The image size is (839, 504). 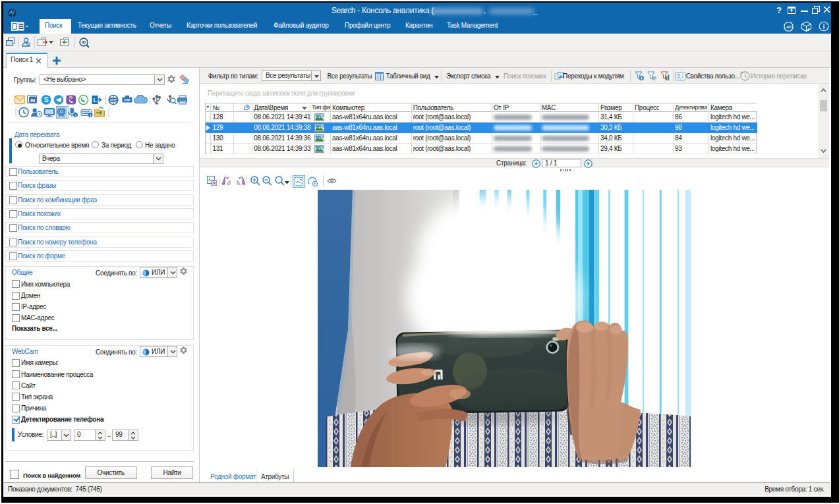 I want to click on svg-text: L, so click(x=95, y=100).